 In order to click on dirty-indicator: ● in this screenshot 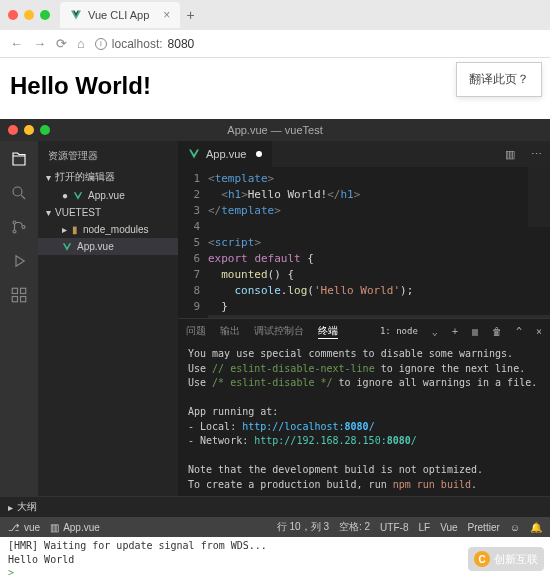, I will do `click(65, 196)`.